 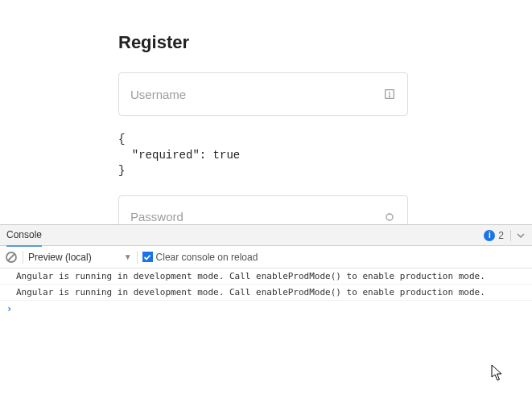 What do you see at coordinates (266, 309) in the screenshot?
I see `console-prompt: ›` at bounding box center [266, 309].